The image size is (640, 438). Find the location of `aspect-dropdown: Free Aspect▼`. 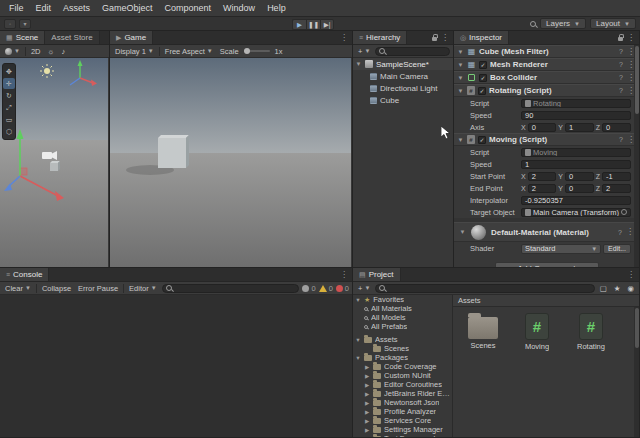

aspect-dropdown: Free Aspect▼ is located at coordinates (189, 52).